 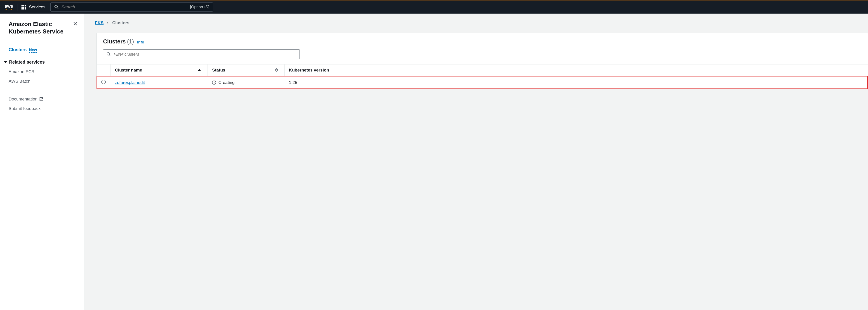 I want to click on services-label: Services, so click(x=37, y=7).